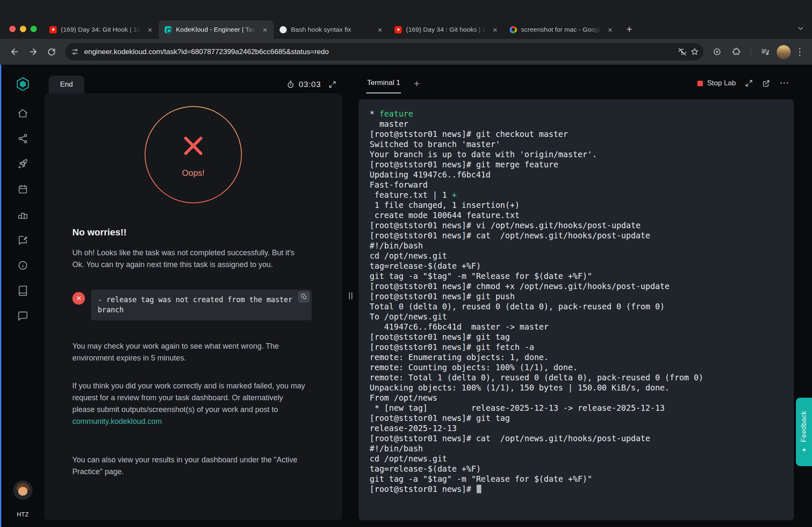  Describe the element at coordinates (576, 408) in the screenshot. I see `terminal-line: * [new tag] release-2025-12-13 -> releas…` at that location.